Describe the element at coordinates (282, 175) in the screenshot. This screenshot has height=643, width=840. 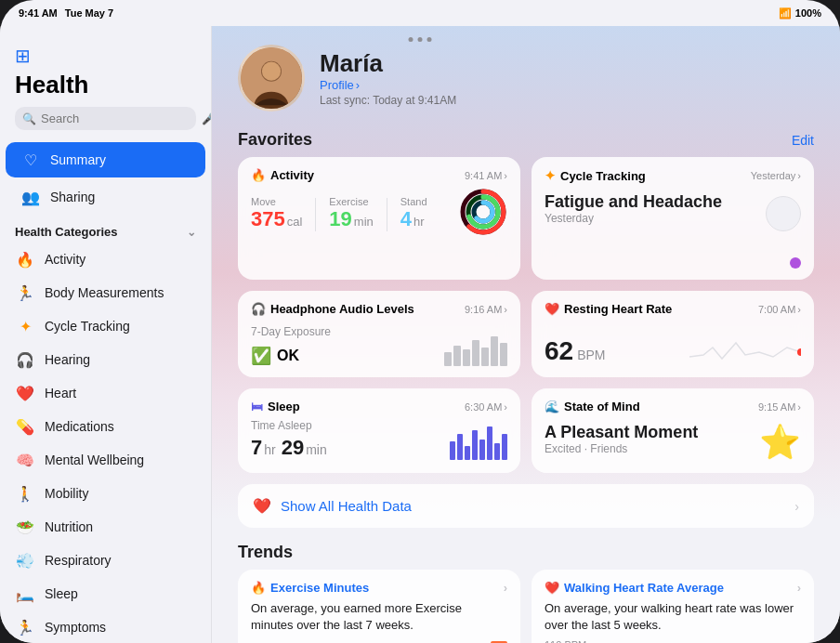
I see `activity-card-title: 🔥 Activity` at that location.